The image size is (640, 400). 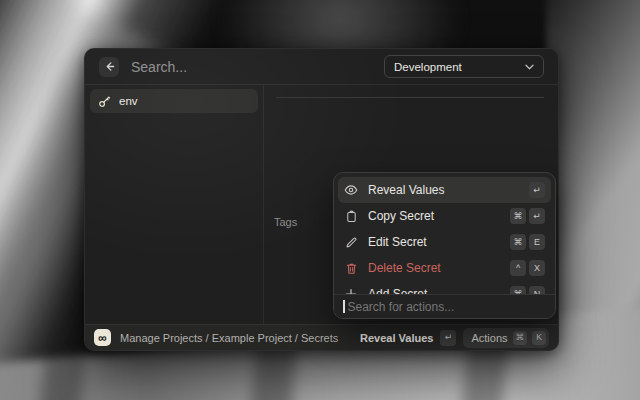 What do you see at coordinates (528, 290) in the screenshot?
I see `shortcut-keys: ⌘ N` at bounding box center [528, 290].